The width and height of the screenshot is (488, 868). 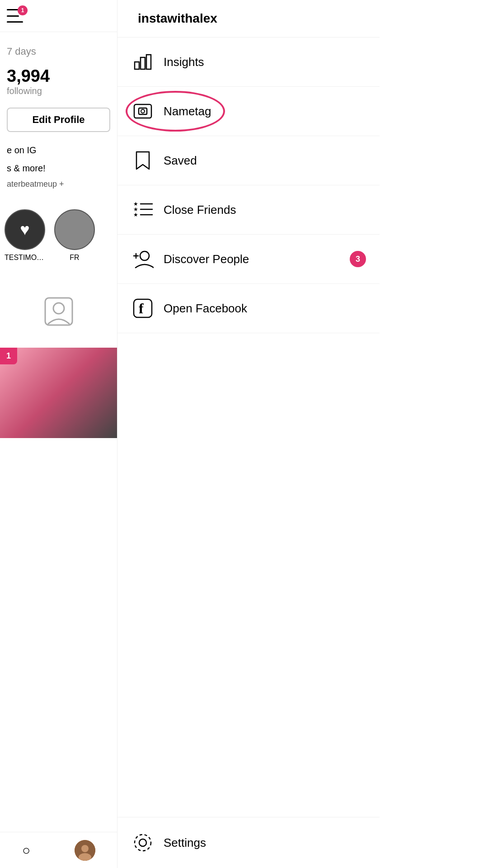 I want to click on close-friends-label: Close Friends, so click(x=200, y=210).